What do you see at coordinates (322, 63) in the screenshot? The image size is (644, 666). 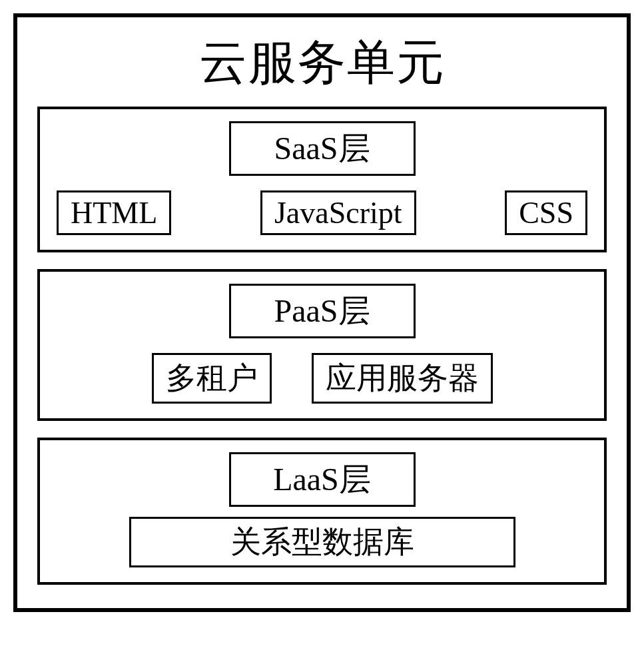 I see `main-title: 云服务单元` at bounding box center [322, 63].